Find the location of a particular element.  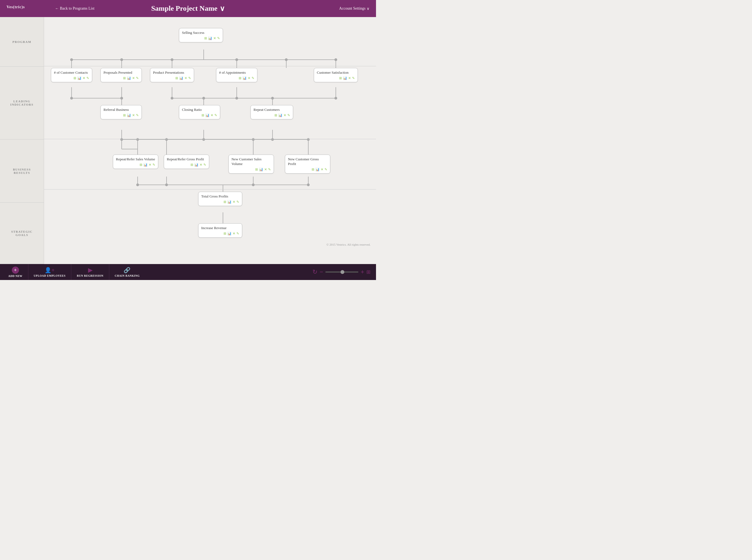

bar-chart-icon-9: 📊 is located at coordinates (280, 115).